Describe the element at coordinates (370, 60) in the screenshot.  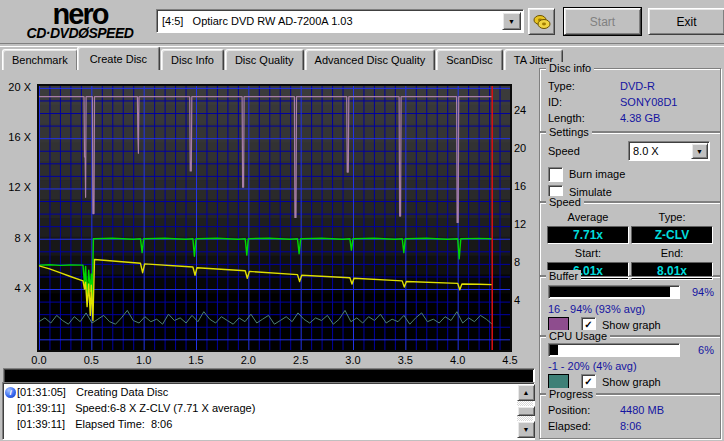
I see `tab-advanced-disc-quality: Advanced Disc Quality` at that location.